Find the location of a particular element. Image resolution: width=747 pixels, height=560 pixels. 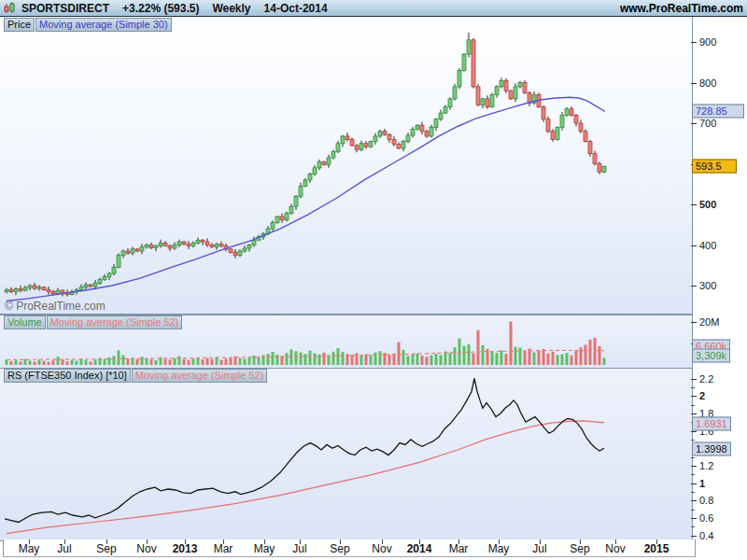

price-ma-chip: Moving average (Simple 30) is located at coordinates (104, 24).